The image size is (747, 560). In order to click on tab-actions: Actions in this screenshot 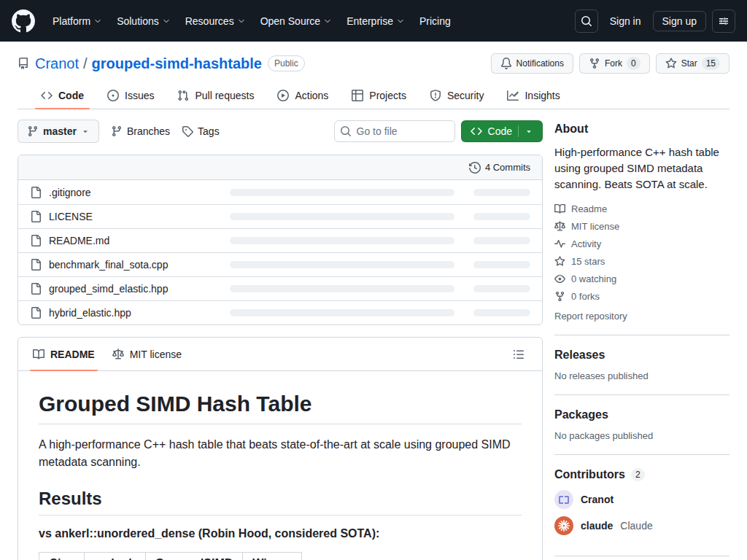, I will do `click(303, 96)`.